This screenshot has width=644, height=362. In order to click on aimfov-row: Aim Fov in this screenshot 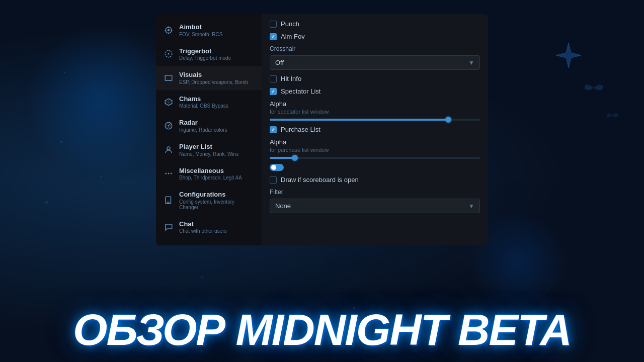, I will do `click(375, 36)`.